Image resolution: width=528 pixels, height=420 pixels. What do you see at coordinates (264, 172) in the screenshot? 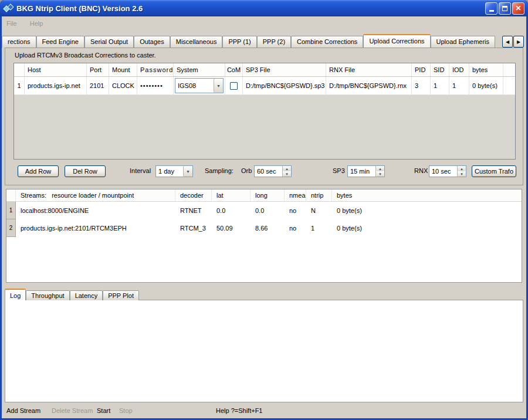
I see `upload-controls: Add Row Del Row Interval 1 day ▼ Samplin…` at bounding box center [264, 172].